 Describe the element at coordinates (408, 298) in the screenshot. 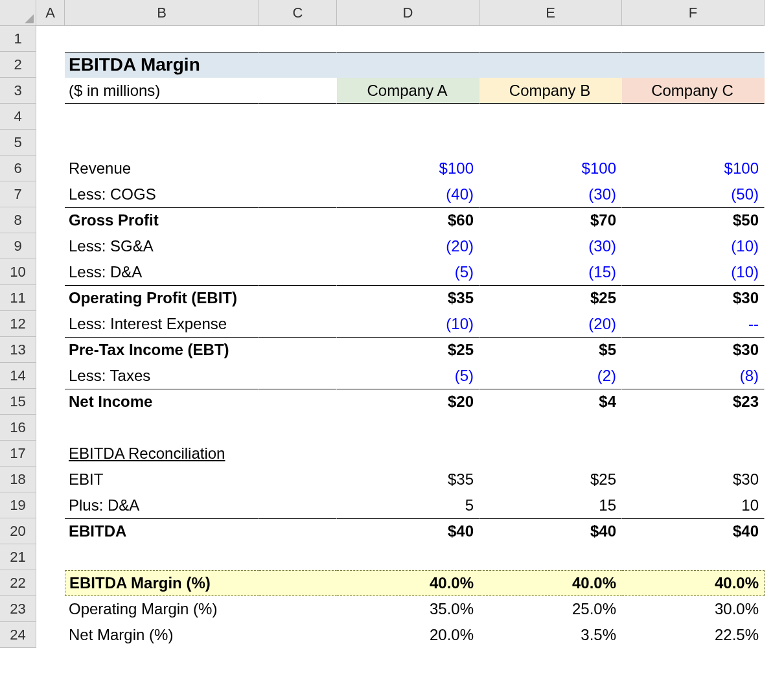

I see `value-ebit-a: $35` at that location.